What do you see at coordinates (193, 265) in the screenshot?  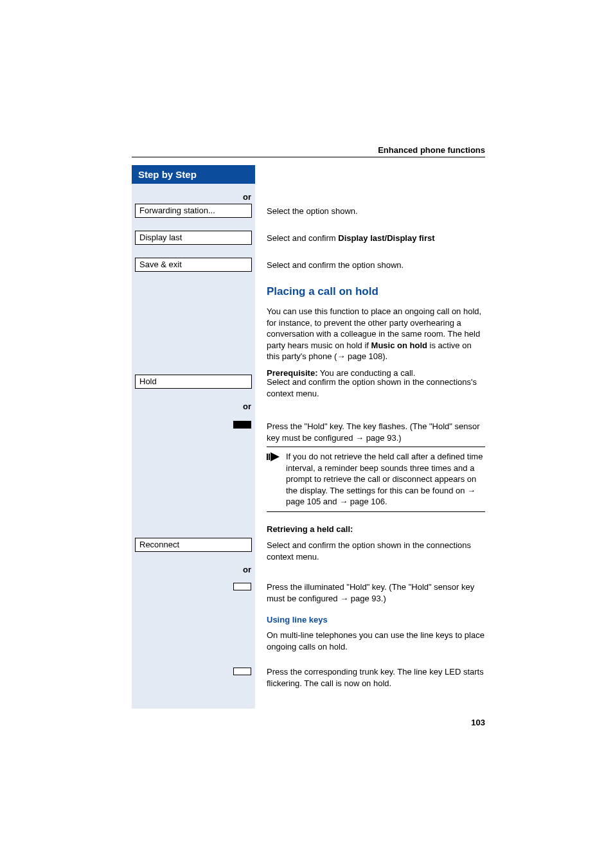 I see `display-save-exit: Save & exit` at bounding box center [193, 265].